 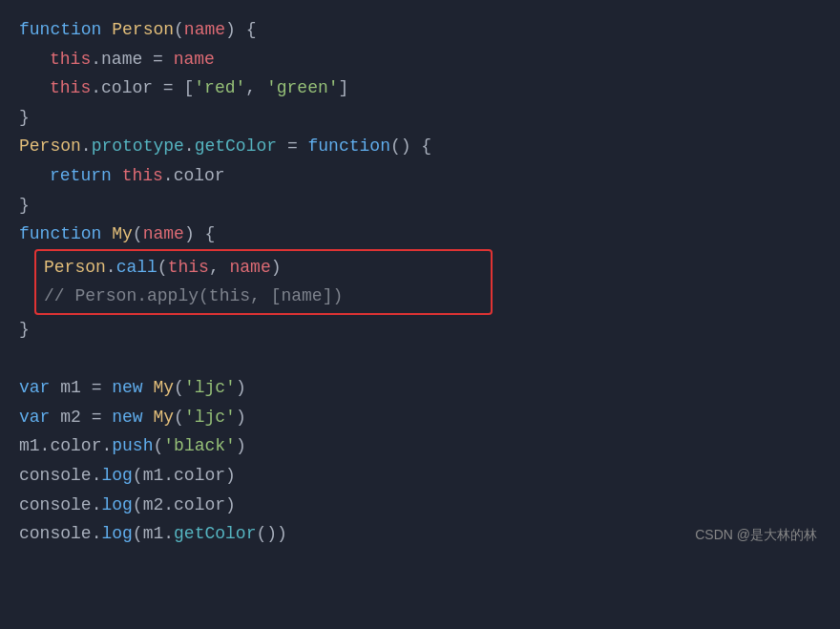 What do you see at coordinates (420, 359) in the screenshot?
I see `code-line-empty` at bounding box center [420, 359].